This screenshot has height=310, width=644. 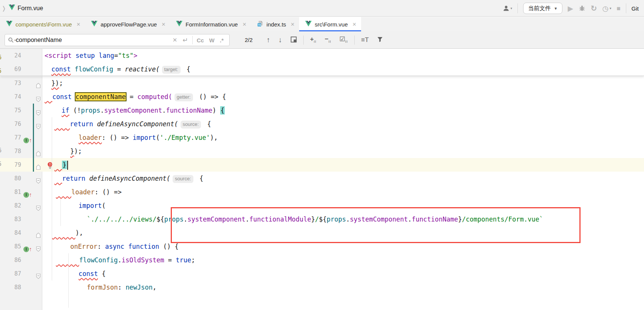 What do you see at coordinates (294, 40) in the screenshot?
I see `find-in-selection-button` at bounding box center [294, 40].